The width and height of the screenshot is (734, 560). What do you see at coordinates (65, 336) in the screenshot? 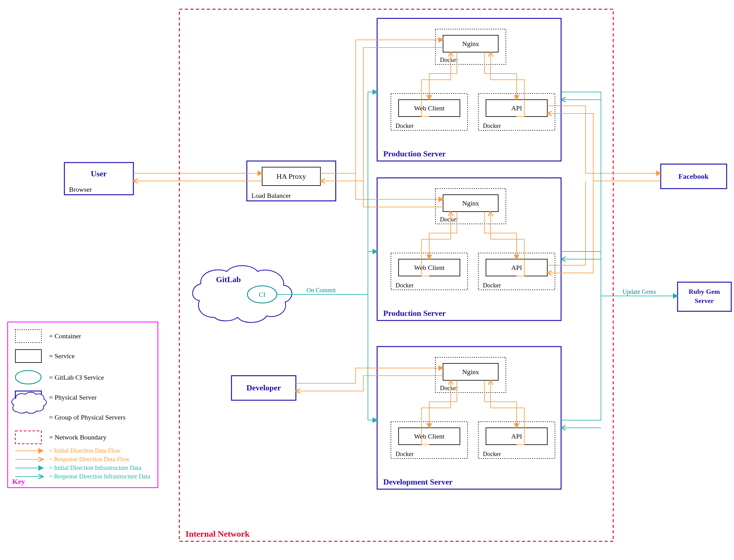
I see `legend-container: = Container` at bounding box center [65, 336].